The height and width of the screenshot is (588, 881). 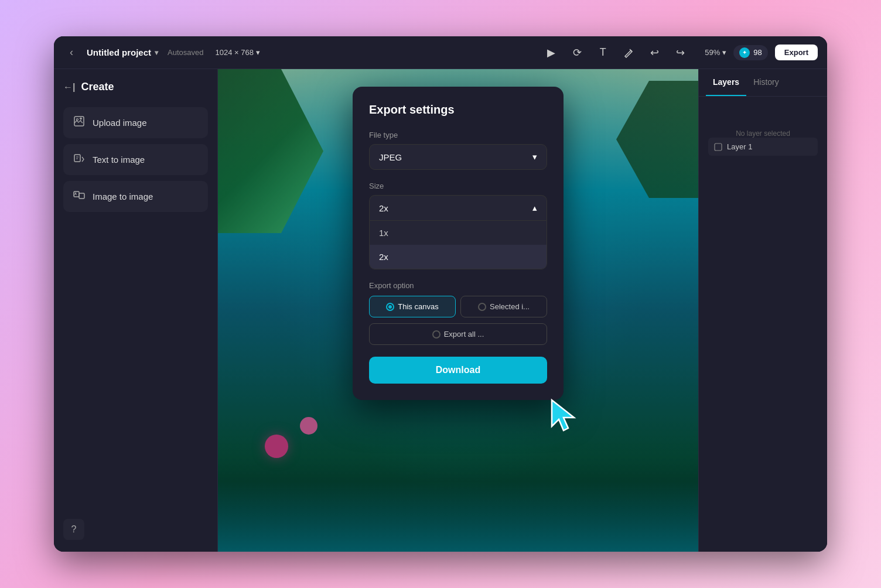 What do you see at coordinates (122, 53) in the screenshot?
I see `project-title: Untitled project ▾` at bounding box center [122, 53].